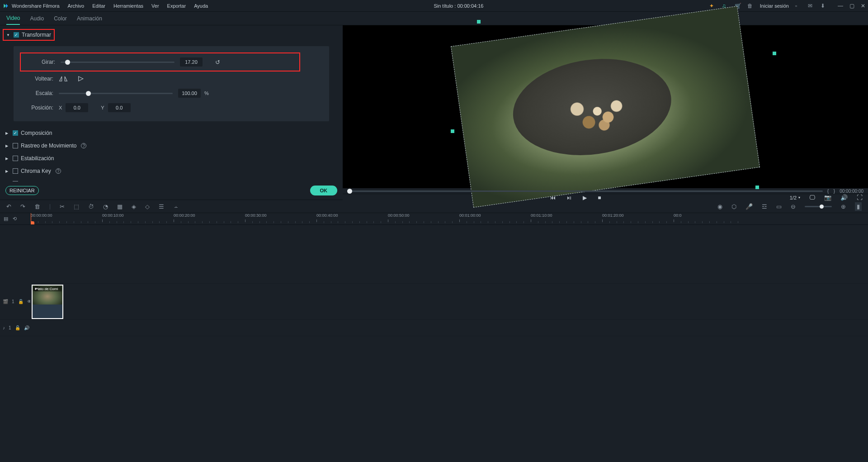 This screenshot has height=462, width=868. What do you see at coordinates (828, 191) in the screenshot?
I see `mark-in-icon: {` at bounding box center [828, 191].